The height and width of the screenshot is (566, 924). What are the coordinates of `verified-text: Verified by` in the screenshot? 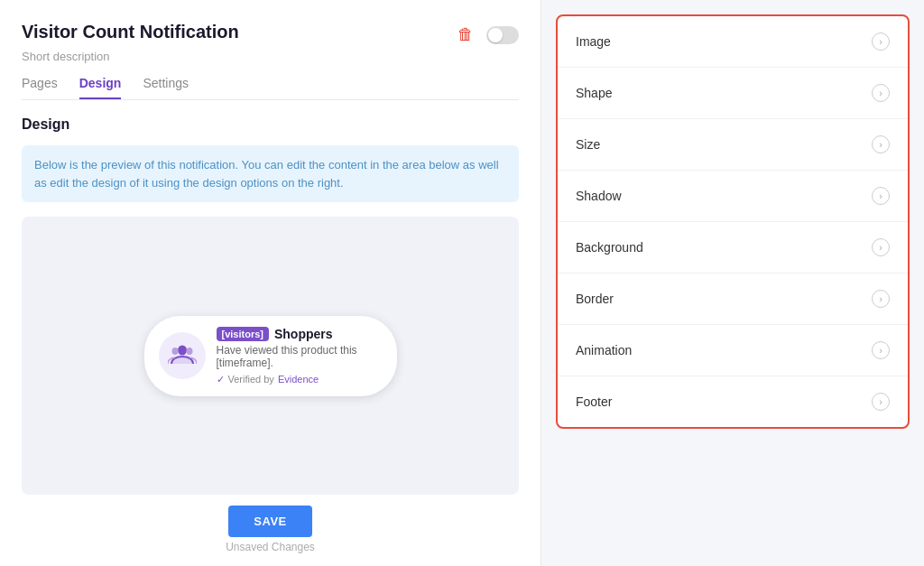 It's located at (251, 379).